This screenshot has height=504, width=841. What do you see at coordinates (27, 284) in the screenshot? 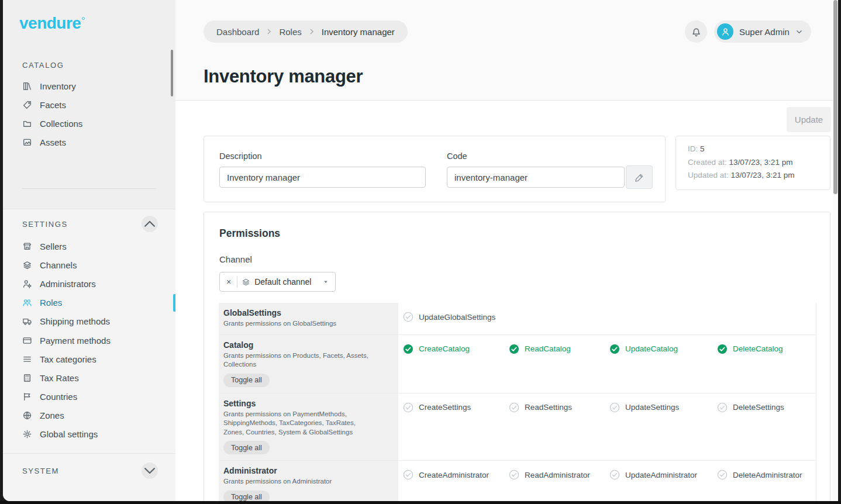
I see `admin-icon` at bounding box center [27, 284].